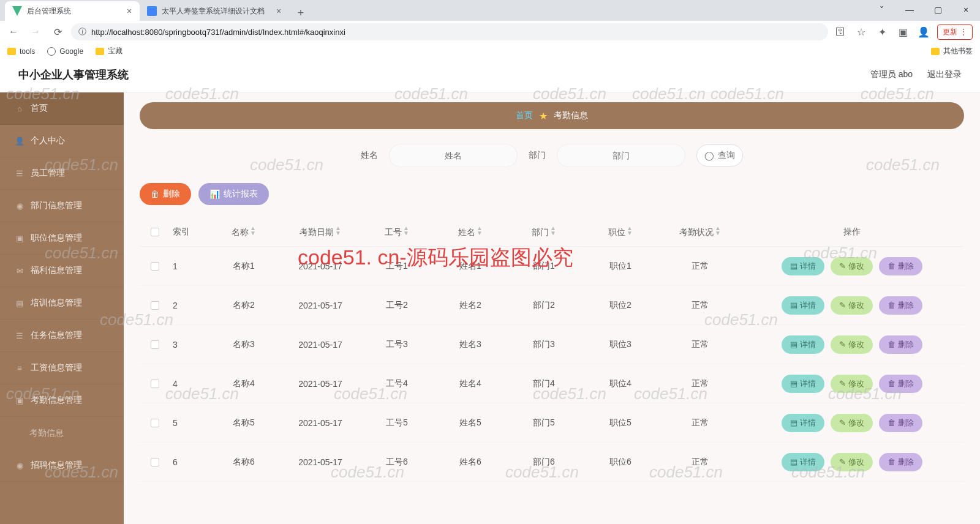 The image size is (980, 524). What do you see at coordinates (938, 10) in the screenshot?
I see `maximize-button: ▢` at bounding box center [938, 10].